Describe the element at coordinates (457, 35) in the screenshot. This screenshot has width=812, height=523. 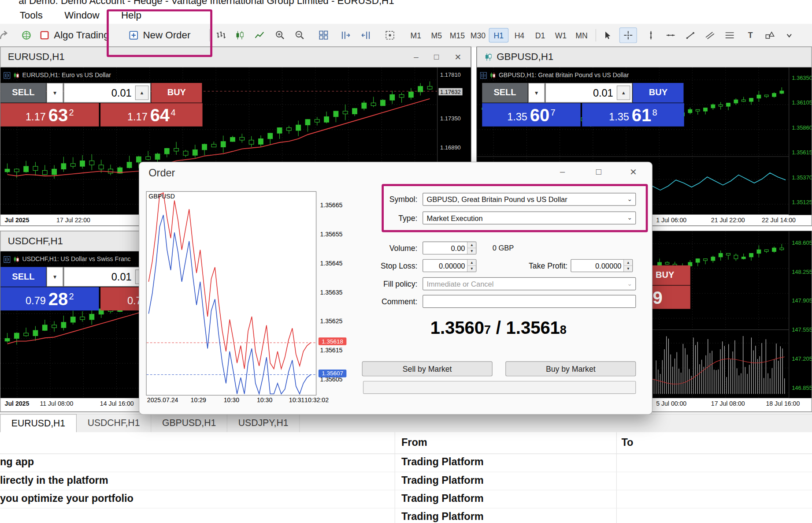
I see `timeframe-m15: M15` at that location.